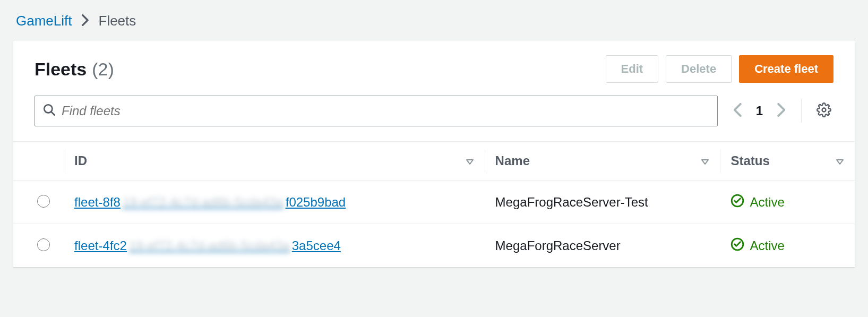  What do you see at coordinates (274, 161) in the screenshot?
I see `column-header-id: ID` at bounding box center [274, 161].